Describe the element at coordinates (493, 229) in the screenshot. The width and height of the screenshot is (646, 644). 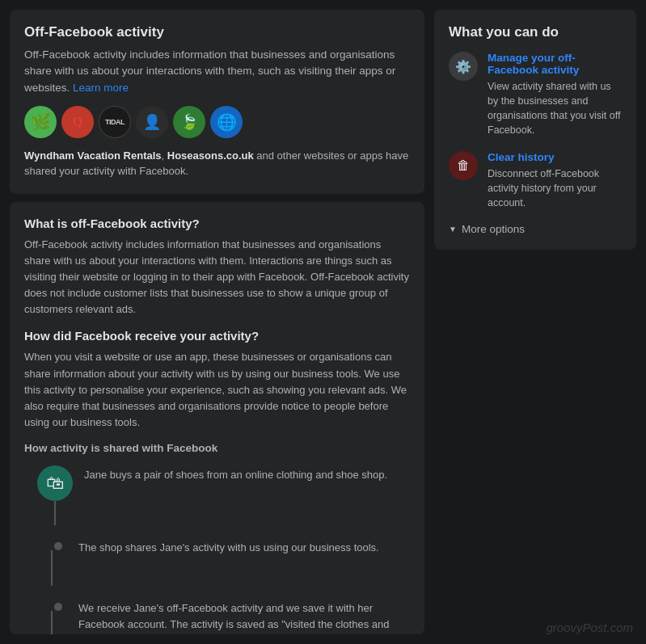
I see `more-options-label: More options` at that location.